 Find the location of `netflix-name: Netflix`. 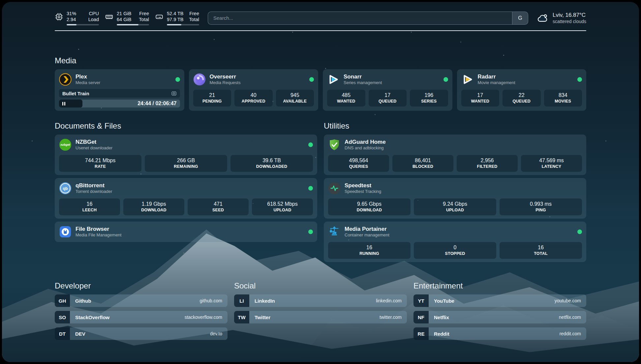

netflix-name: Netflix is located at coordinates (442, 317).